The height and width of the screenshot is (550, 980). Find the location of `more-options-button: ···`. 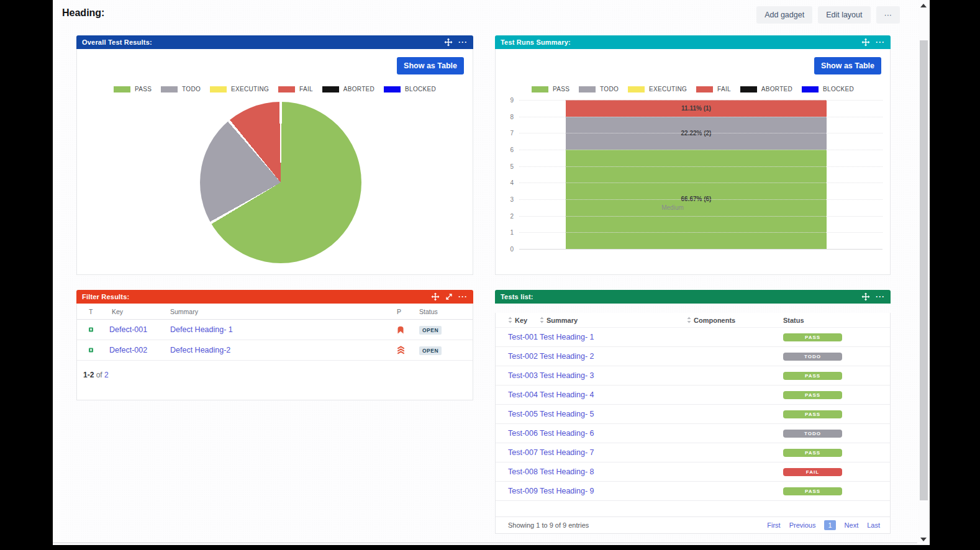

more-options-button: ··· is located at coordinates (888, 15).